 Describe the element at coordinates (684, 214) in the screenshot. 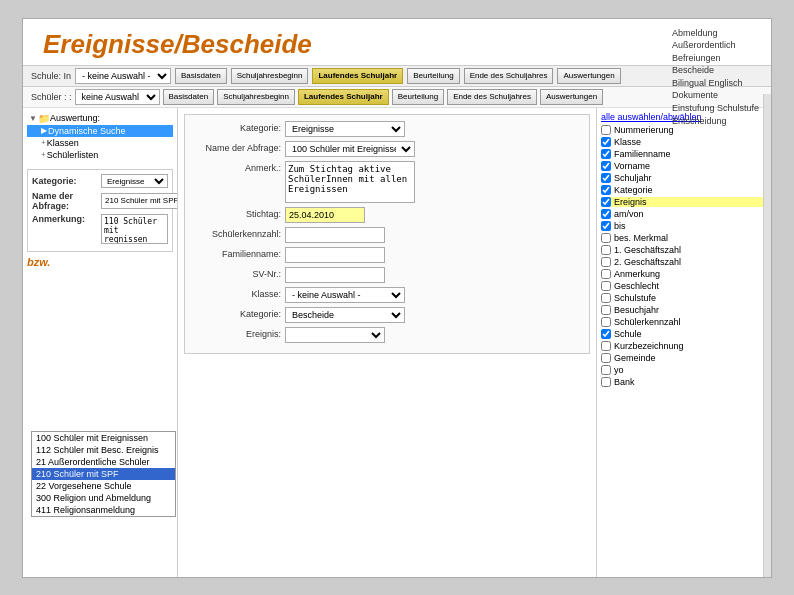

I see `checkbox-row: am/von` at that location.